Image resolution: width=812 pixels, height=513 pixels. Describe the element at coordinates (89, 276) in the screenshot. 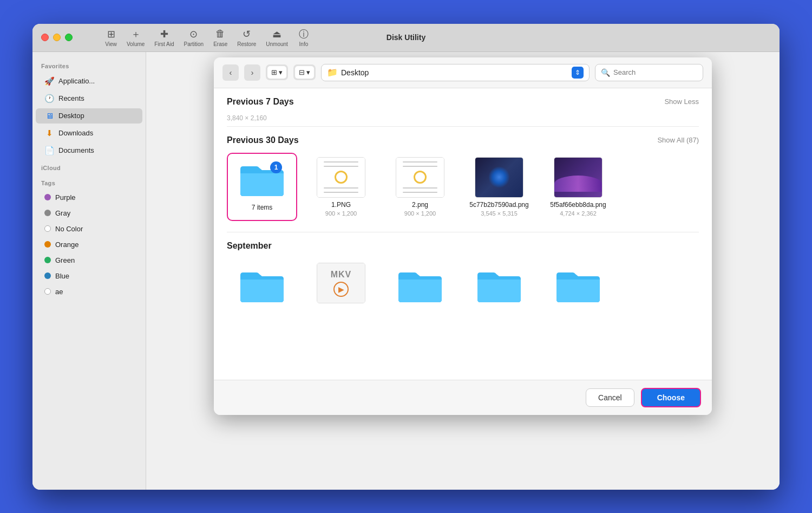

I see `sidebar-tag-blue: Blue` at that location.